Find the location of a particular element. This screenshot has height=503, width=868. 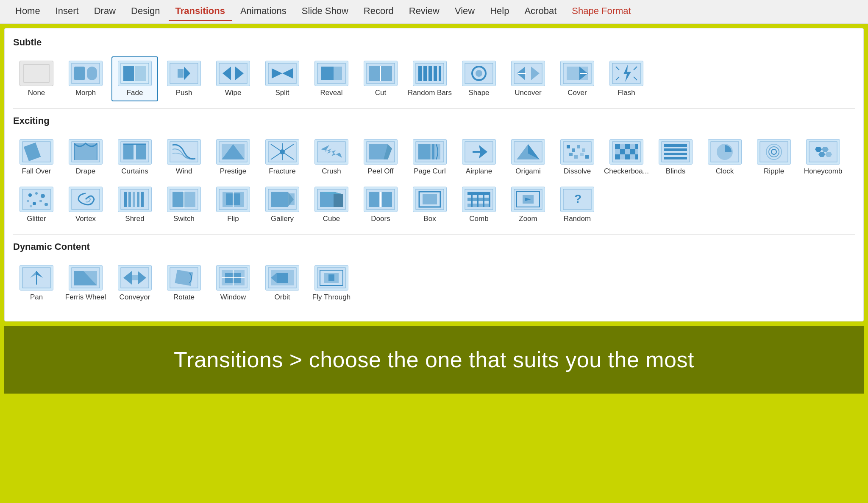

menu-design: Design is located at coordinates (145, 12).